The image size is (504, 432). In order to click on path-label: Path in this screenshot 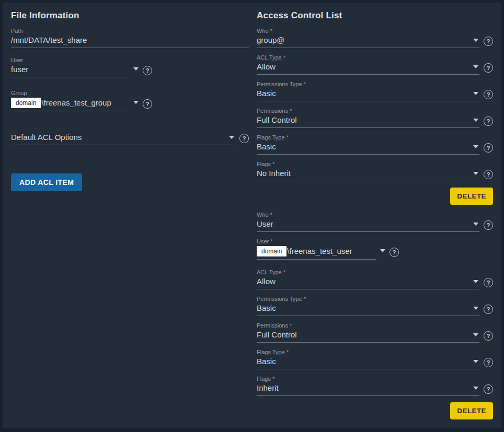, I will do `click(130, 31)`.